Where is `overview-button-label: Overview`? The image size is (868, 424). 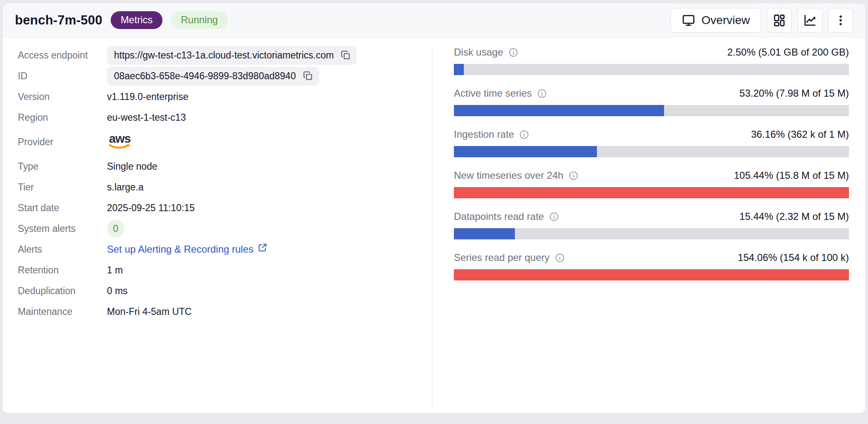
overview-button-label: Overview is located at coordinates (725, 20).